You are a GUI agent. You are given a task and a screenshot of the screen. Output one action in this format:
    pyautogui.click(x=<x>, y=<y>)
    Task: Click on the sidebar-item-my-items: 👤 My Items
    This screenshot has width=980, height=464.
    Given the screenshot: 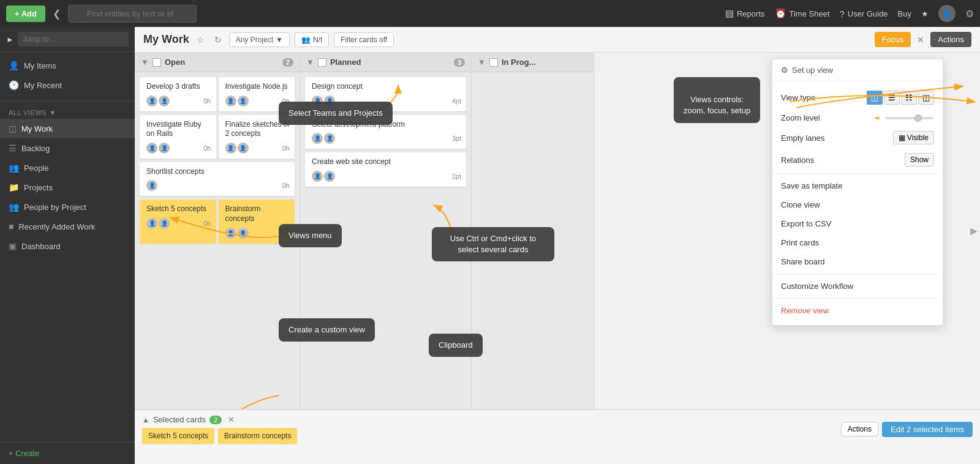 What is the action you would take?
    pyautogui.click(x=67, y=65)
    